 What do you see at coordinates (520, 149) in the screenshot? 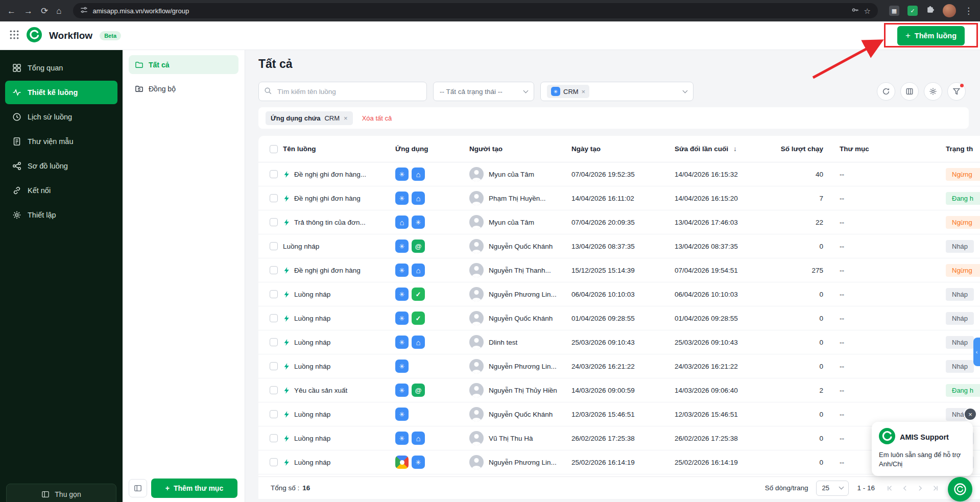
I see `col-creator: Người tạo` at bounding box center [520, 149].